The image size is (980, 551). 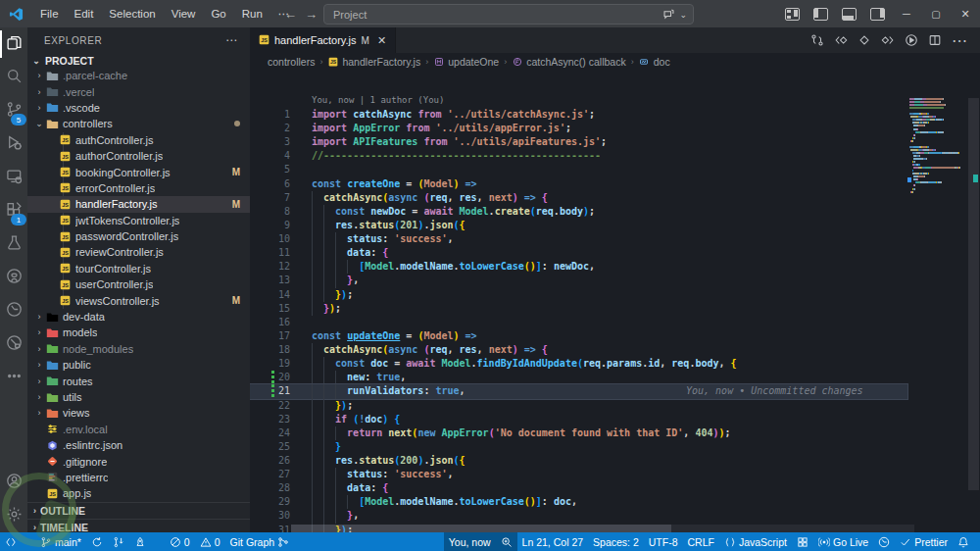 I want to click on code-line-6: 6const createOne = (Model) =>, so click(x=578, y=184).